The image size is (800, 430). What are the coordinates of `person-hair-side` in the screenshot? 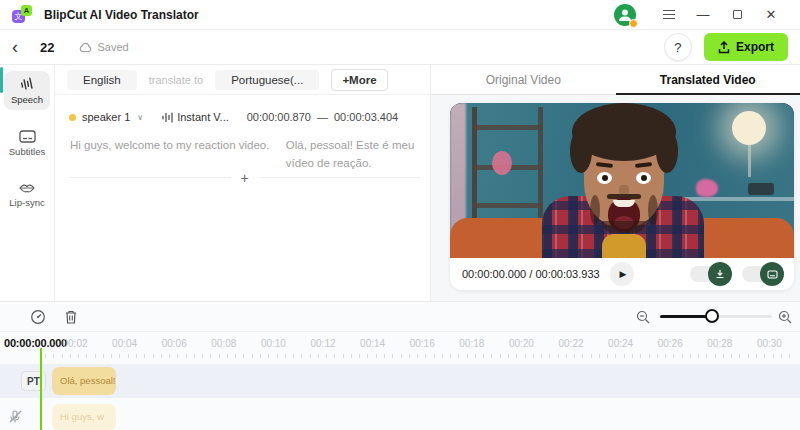 It's located at (667, 151).